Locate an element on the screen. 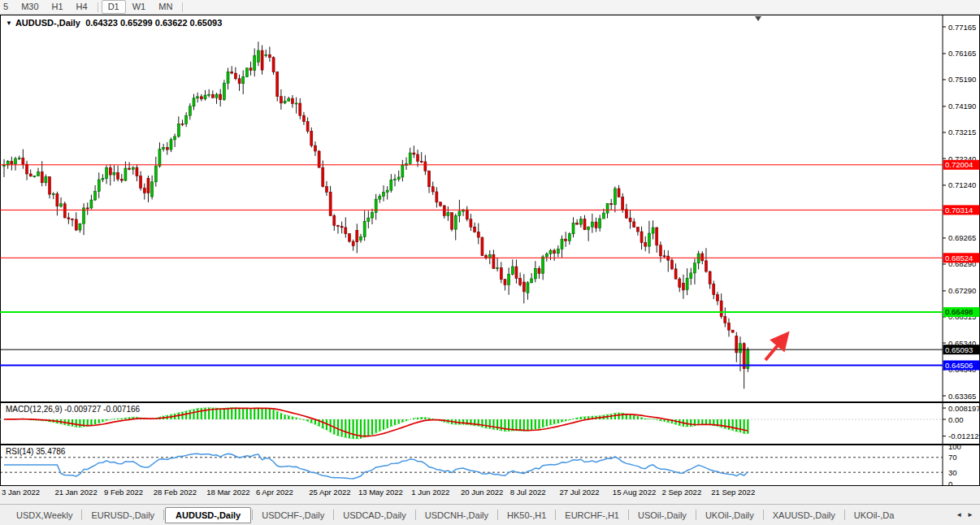  rsi-tick: 0 is located at coordinates (951, 483).